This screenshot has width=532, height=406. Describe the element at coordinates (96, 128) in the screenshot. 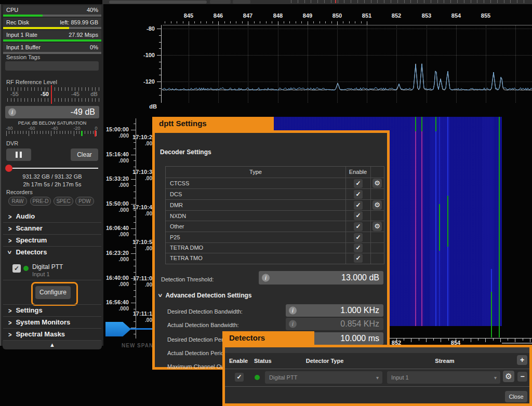

I see `peak-tick-0: 0` at that location.